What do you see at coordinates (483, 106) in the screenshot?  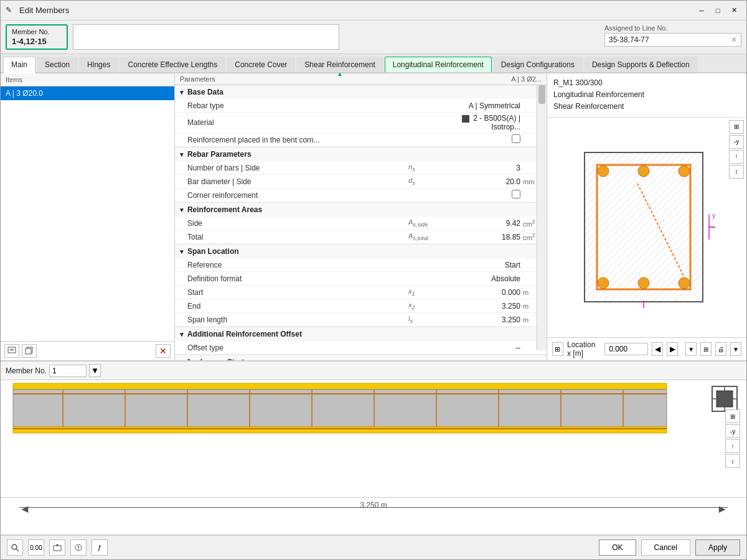 I see `rebar-type-value: A | Symmetrical` at bounding box center [483, 106].